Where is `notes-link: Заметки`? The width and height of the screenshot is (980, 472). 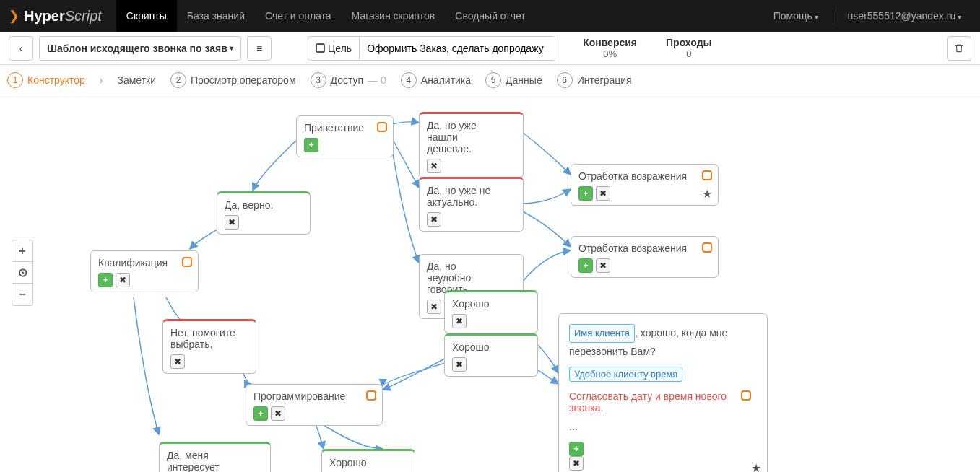
notes-link: Заметки is located at coordinates (137, 80).